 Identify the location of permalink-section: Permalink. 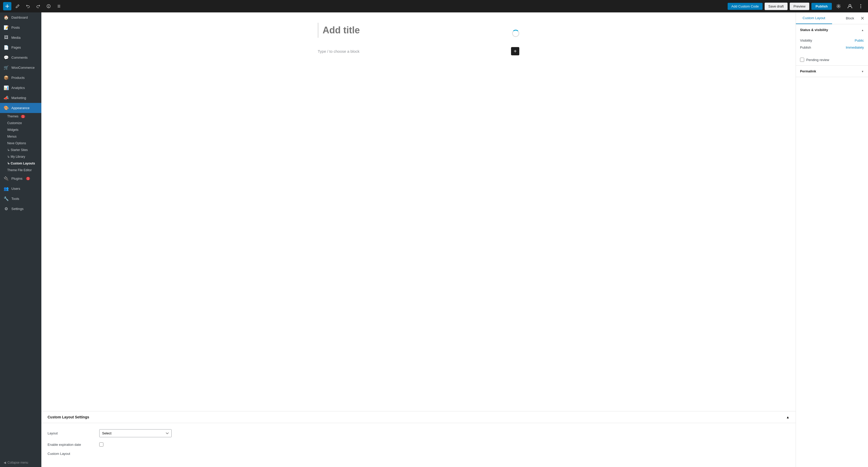
(832, 71).